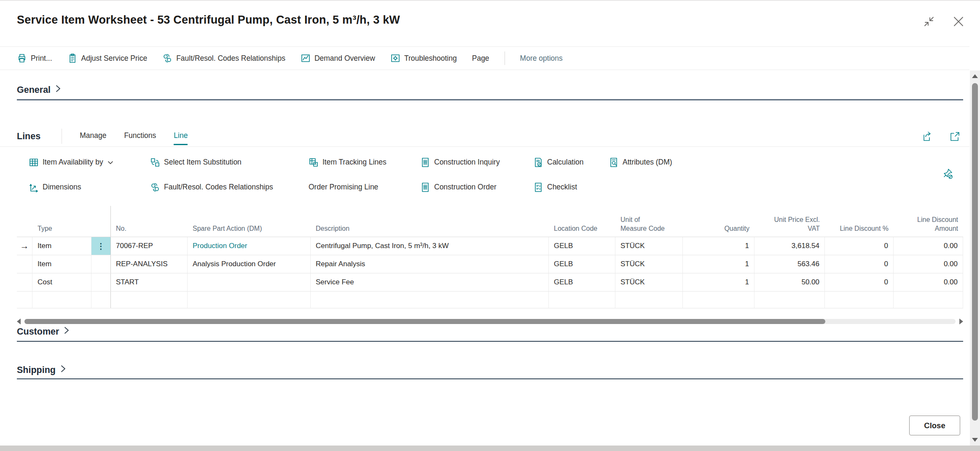 This screenshot has height=451, width=980. I want to click on col-header-unit-of-measure: Unit ofMeasure Code, so click(649, 221).